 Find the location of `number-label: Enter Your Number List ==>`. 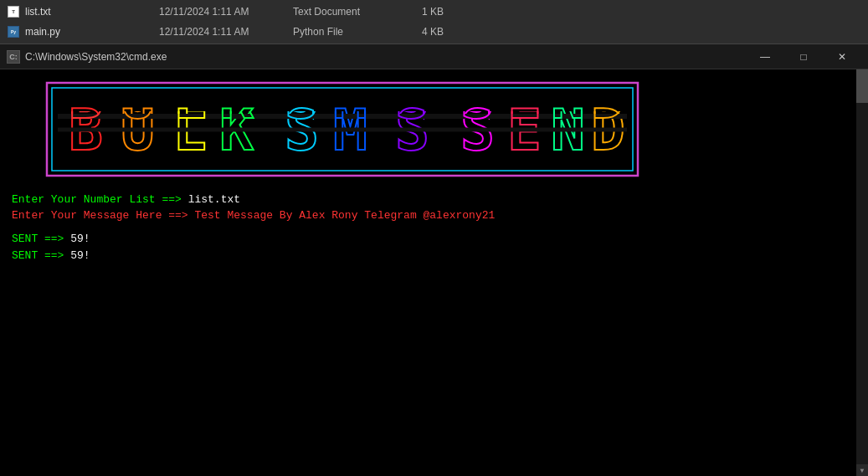

number-label: Enter Your Number List ==> is located at coordinates (97, 199).